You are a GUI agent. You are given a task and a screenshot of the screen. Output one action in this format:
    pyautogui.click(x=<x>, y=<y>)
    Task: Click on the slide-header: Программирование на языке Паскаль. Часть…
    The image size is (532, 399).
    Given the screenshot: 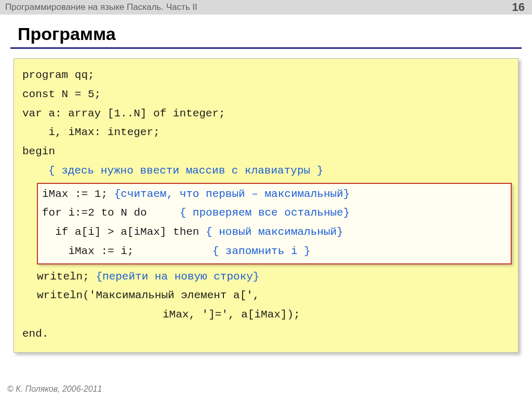 What is the action you would take?
    pyautogui.click(x=266, y=7)
    